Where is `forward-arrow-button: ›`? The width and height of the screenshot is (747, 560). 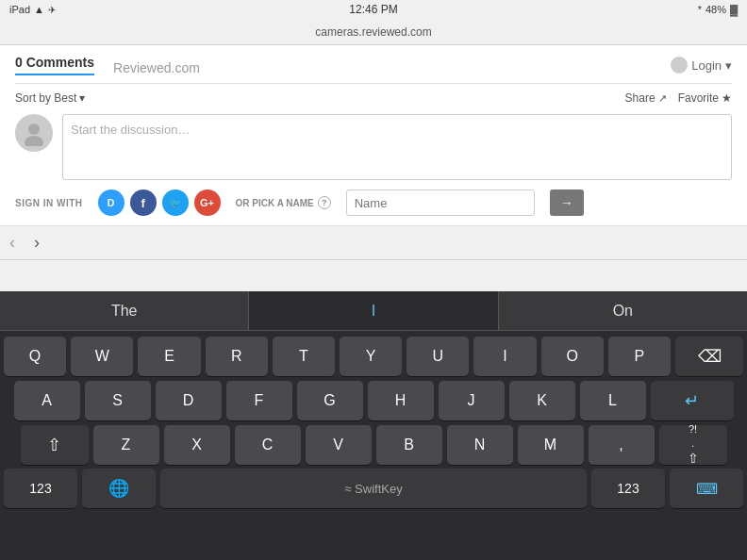 forward-arrow-button: › is located at coordinates (37, 243).